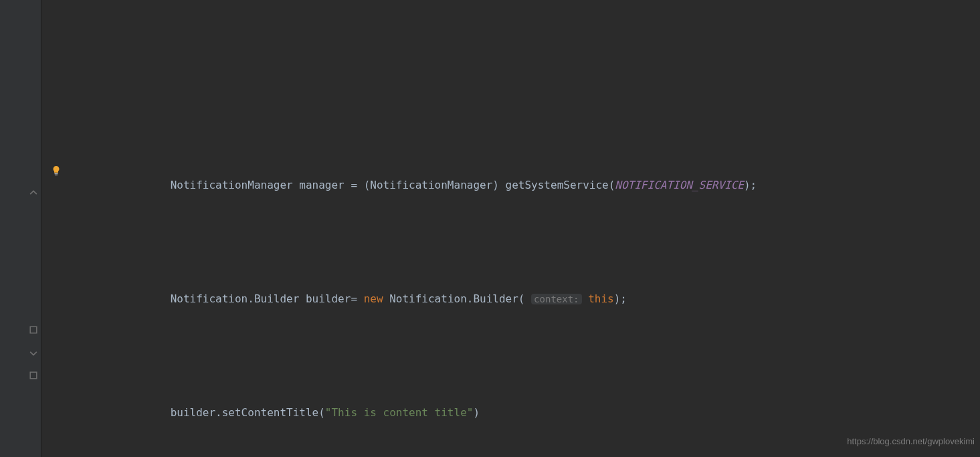  I want to click on code-line: NotificationManager manager = (Notificat…, so click(511, 185).